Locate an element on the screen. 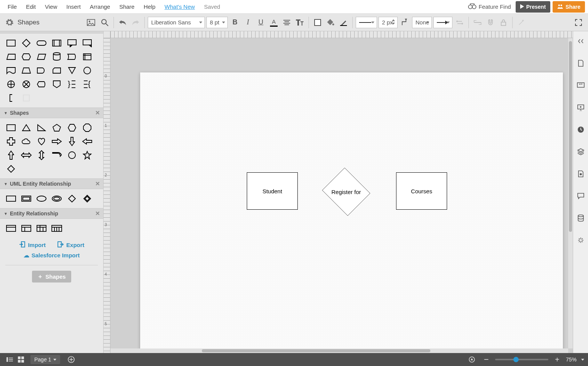 The image size is (588, 366). bucket-fill-button is located at coordinates (331, 22).